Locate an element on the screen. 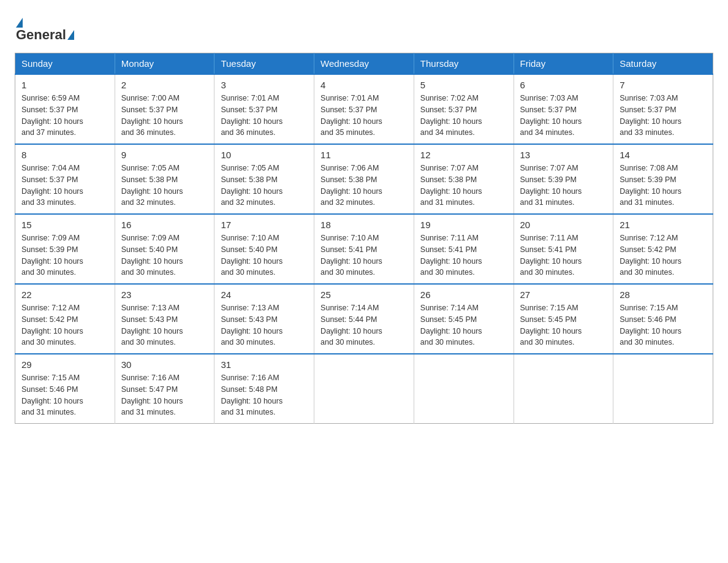 The height and width of the screenshot is (563, 728). day-number: 18 is located at coordinates (364, 224).